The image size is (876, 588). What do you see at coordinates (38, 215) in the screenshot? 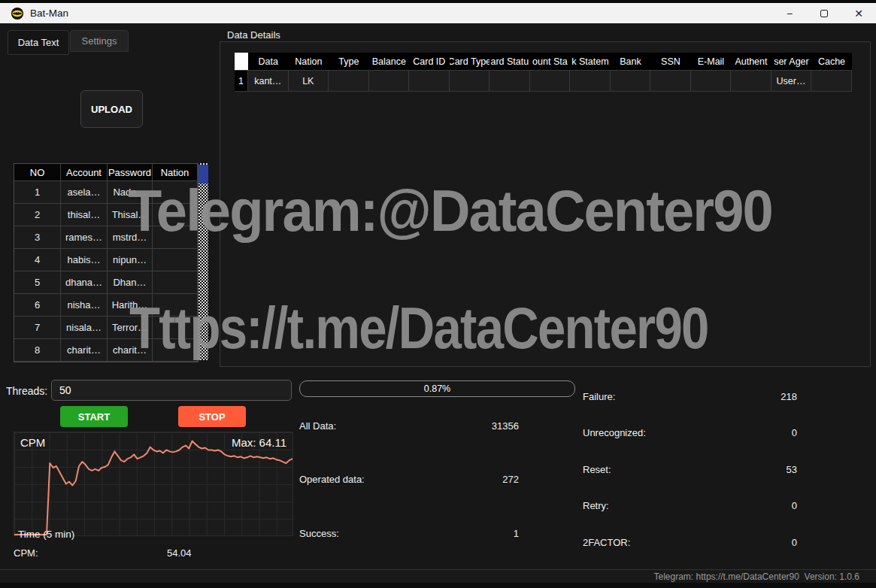
I see `table-cell: 2` at bounding box center [38, 215].